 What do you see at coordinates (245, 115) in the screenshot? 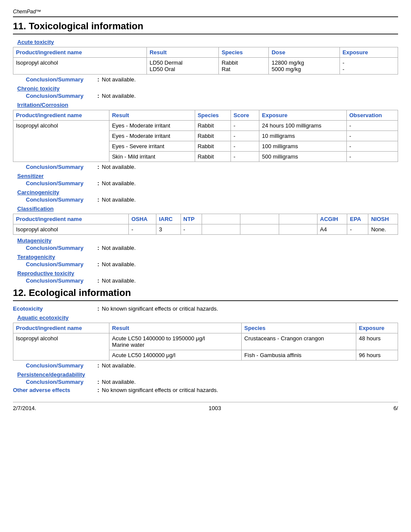
I see `col-score: Score` at bounding box center [245, 115].